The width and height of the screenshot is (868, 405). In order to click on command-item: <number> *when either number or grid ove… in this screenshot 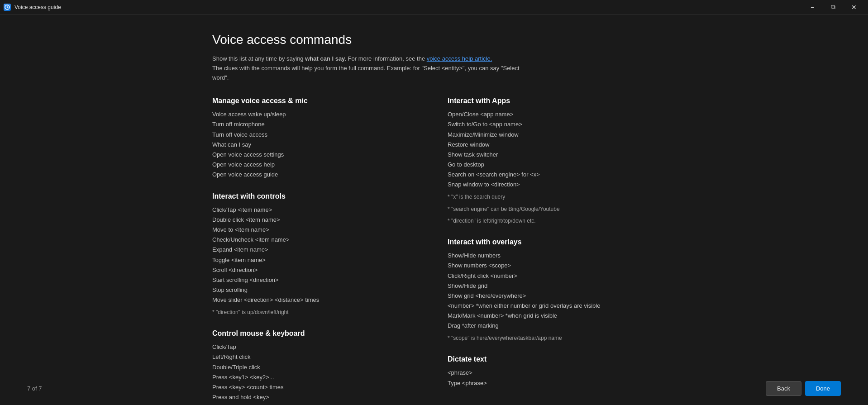, I will do `click(552, 306)`.